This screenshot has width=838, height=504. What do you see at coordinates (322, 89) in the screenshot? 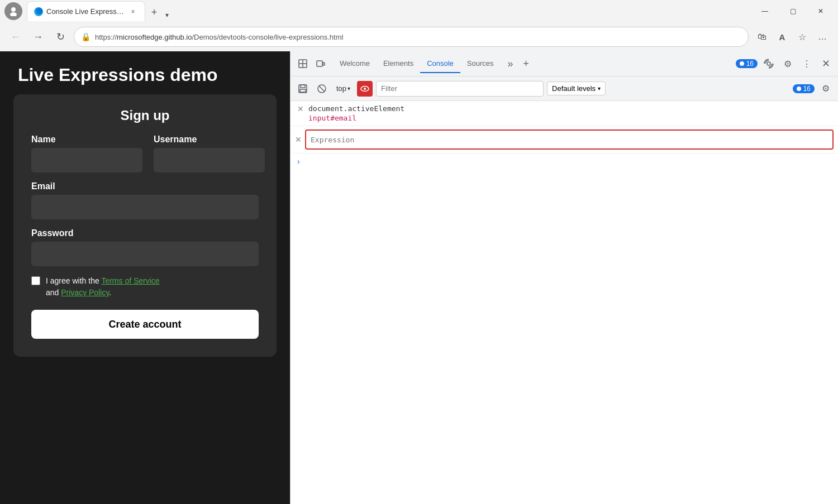
I see `clear-console-icon` at bounding box center [322, 89].